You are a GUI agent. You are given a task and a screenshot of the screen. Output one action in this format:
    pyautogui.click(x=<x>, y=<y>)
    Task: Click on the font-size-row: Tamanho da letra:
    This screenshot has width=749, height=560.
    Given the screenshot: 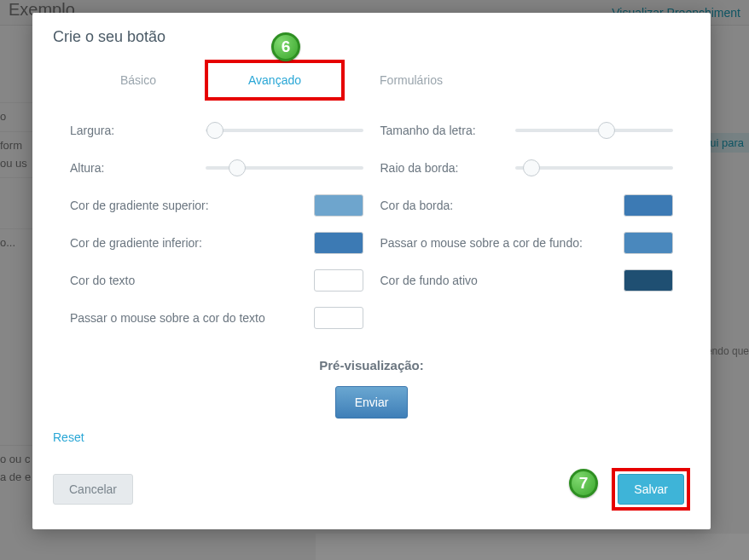 What is the action you would take?
    pyautogui.click(x=527, y=130)
    